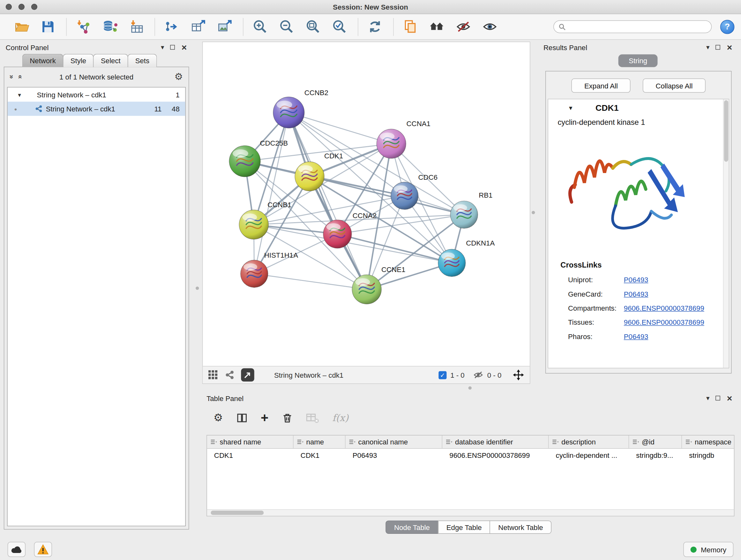 This screenshot has height=560, width=741. I want to click on minimize-window-button, so click(21, 7).